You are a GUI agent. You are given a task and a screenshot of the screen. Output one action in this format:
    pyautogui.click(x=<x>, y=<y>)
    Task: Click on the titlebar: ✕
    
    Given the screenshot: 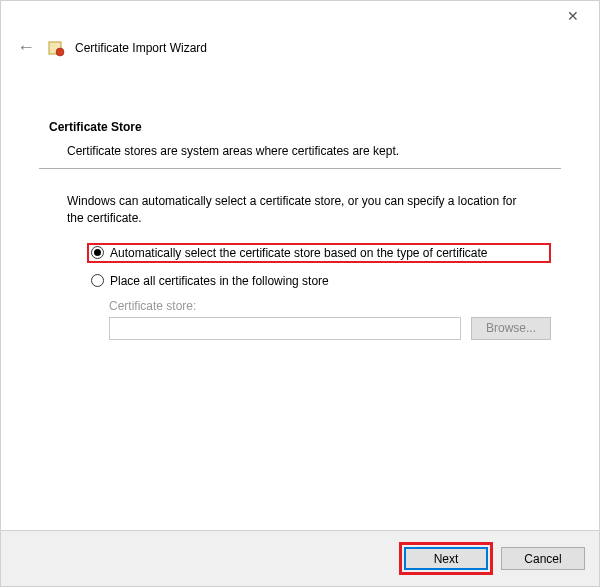 What is the action you would take?
    pyautogui.click(x=300, y=16)
    